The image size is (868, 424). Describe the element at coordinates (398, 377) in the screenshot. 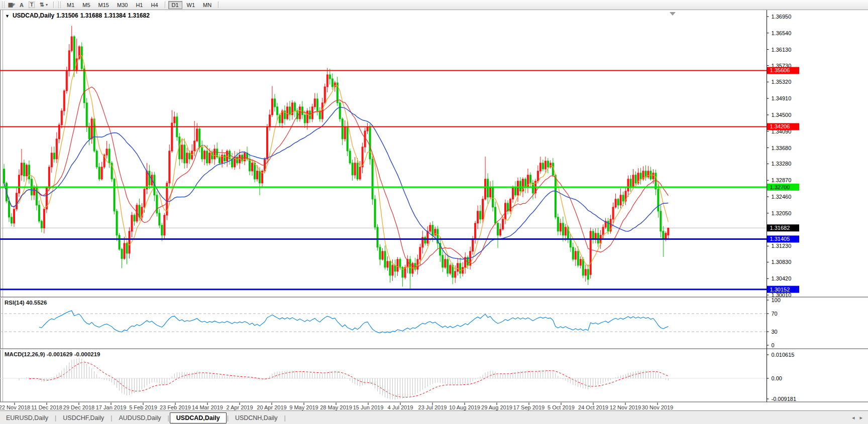

I see `macd-pane: 0.0106150.00-0.009181` at that location.